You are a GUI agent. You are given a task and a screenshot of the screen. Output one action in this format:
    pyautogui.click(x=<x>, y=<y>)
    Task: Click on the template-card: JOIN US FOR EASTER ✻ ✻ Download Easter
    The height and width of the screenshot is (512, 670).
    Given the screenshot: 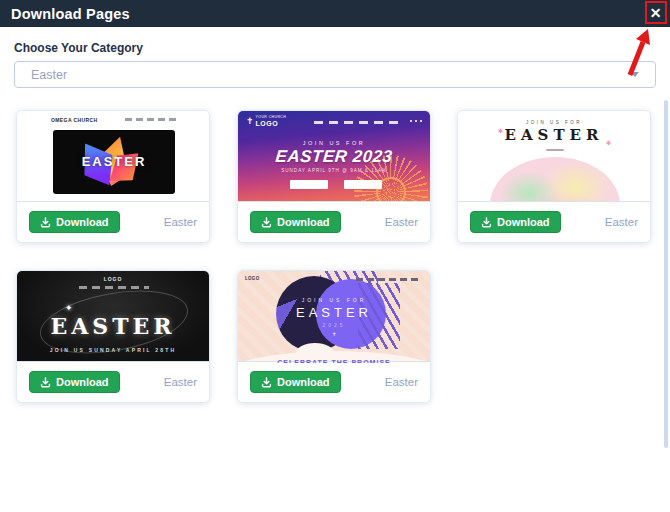 What is the action you would take?
    pyautogui.click(x=554, y=176)
    